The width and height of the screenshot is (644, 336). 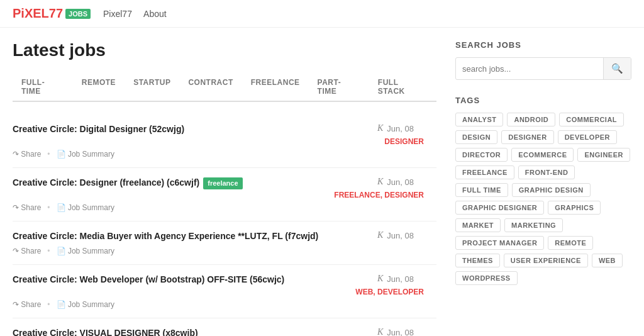 I want to click on tag-pill: ANALYST, so click(x=479, y=120).